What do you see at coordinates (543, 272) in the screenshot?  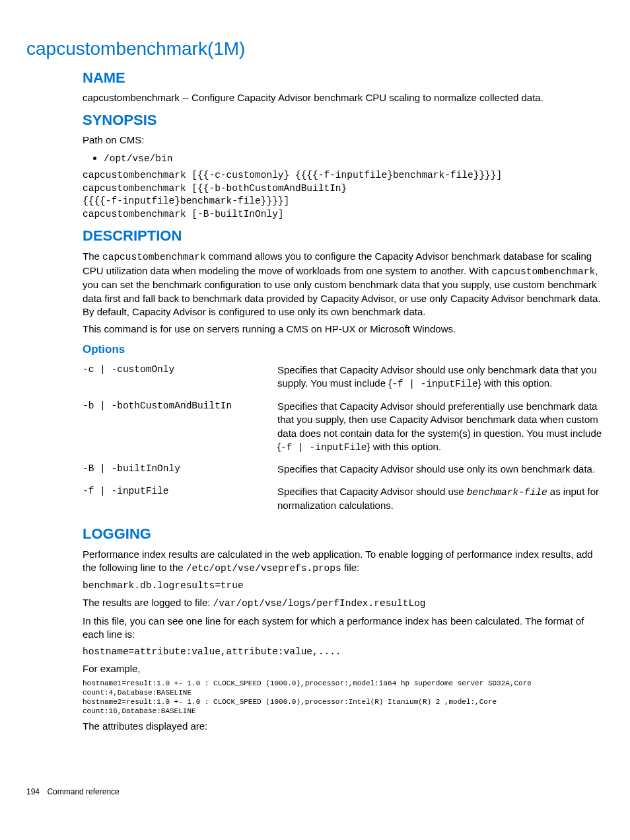 I see `desc-p1-cmd2: capcustombenchmark` at bounding box center [543, 272].